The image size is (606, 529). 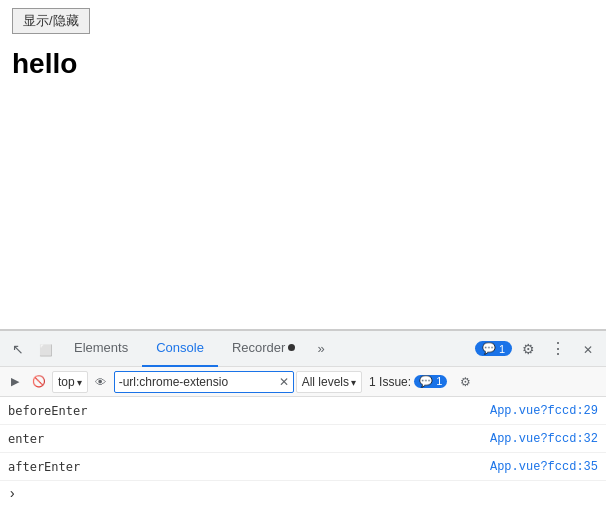 I want to click on log-entry-link: App.vue?fccd:32, so click(x=544, y=439).